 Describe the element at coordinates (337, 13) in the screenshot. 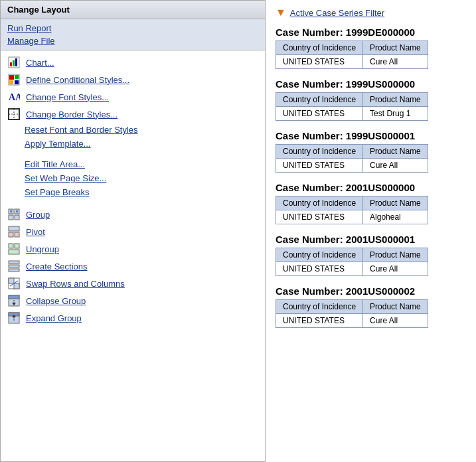

I see `active-case-filter-link: Active Case Series Filter` at that location.